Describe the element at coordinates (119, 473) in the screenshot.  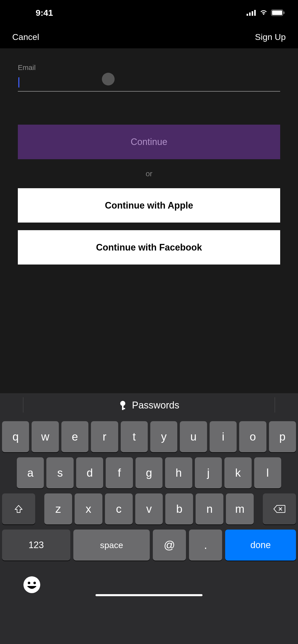
I see `key-f: f` at that location.